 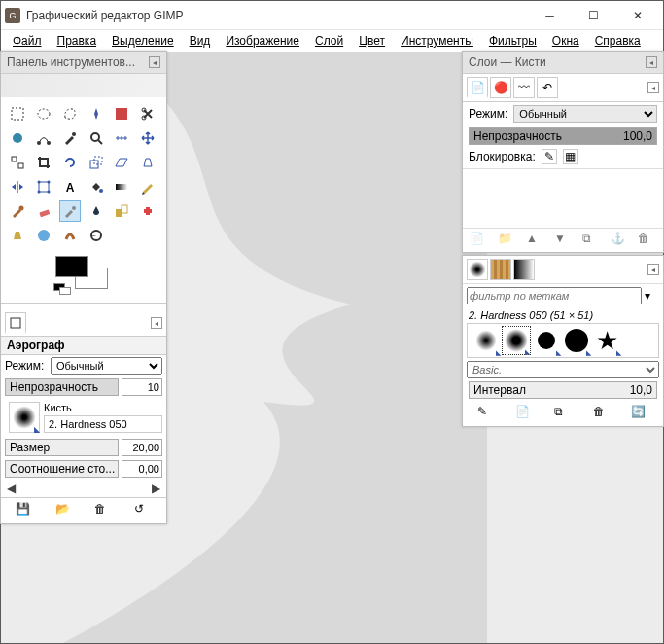 What do you see at coordinates (17, 138) in the screenshot?
I see `tool-foreground-select` at bounding box center [17, 138].